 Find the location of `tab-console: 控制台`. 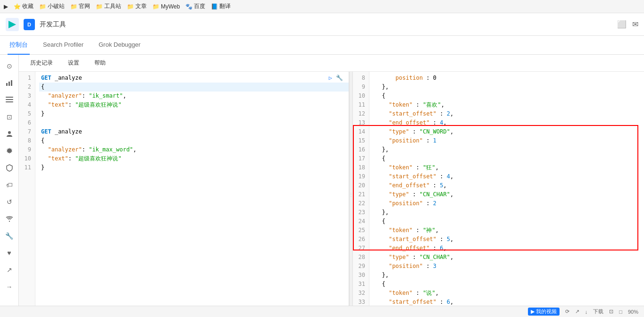

tab-console: 控制台 is located at coordinates (19, 45).